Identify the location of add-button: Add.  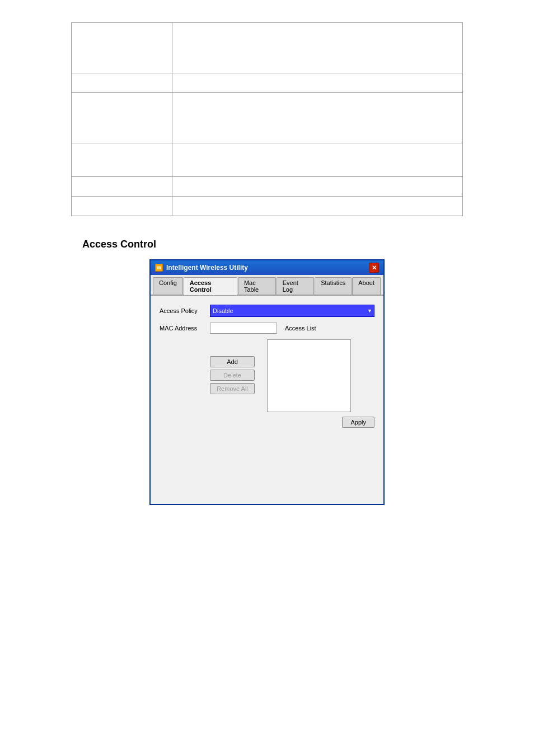
(232, 362).